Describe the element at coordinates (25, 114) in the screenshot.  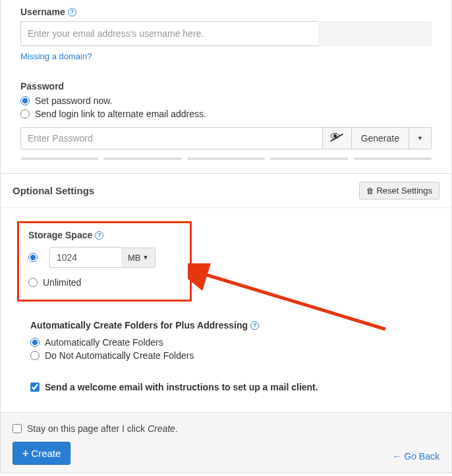
I see `radio-send-link` at that location.